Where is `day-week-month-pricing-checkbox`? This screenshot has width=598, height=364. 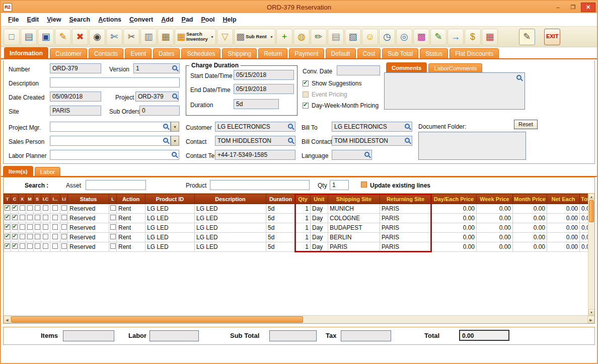 day-week-month-pricing-checkbox is located at coordinates (306, 106).